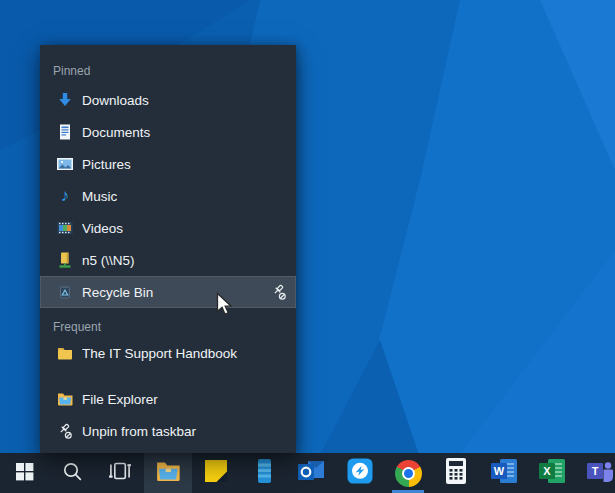  Describe the element at coordinates (65, 228) in the screenshot. I see `videos-icon` at that location.